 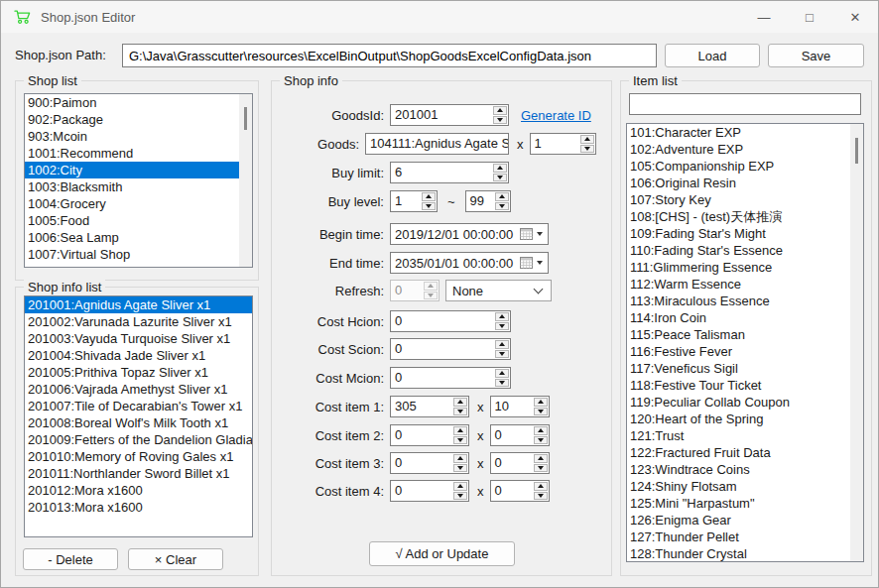 What do you see at coordinates (139, 305) in the screenshot?
I see `list-item-selected: 201001:Agnidus Agate Sliver x1` at bounding box center [139, 305].